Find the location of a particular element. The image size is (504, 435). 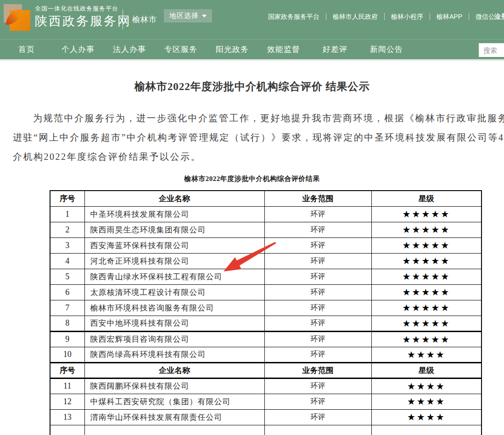

company-name-cell: 河北奇正环境科技有限公司 is located at coordinates (174, 261).